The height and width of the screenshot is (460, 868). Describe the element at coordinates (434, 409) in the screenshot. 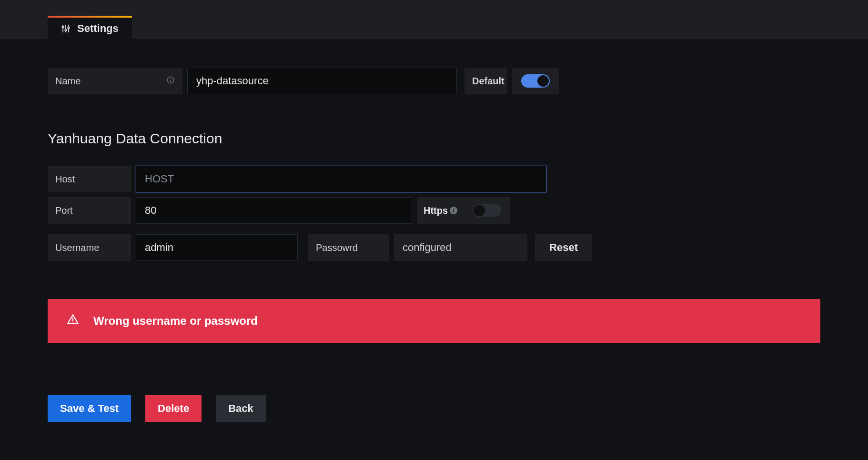

I see `footer-buttons: Save & Test Delete Back` at that location.